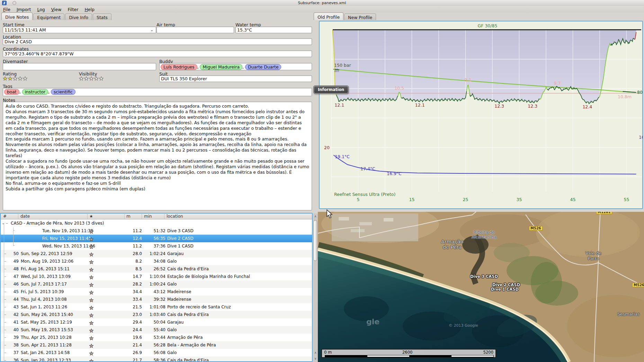  Describe the element at coordinates (315, 217) in the screenshot. I see `scroll-up-icon: ∧` at that location.